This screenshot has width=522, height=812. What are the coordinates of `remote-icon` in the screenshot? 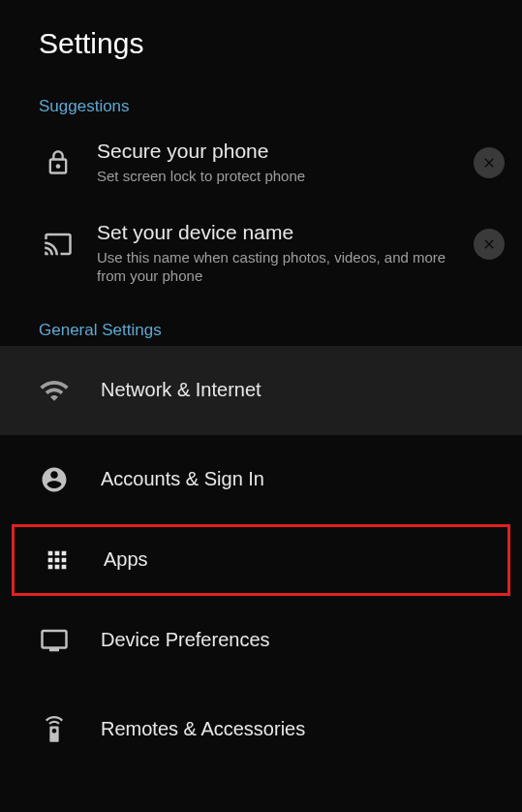 It's located at (54, 730).